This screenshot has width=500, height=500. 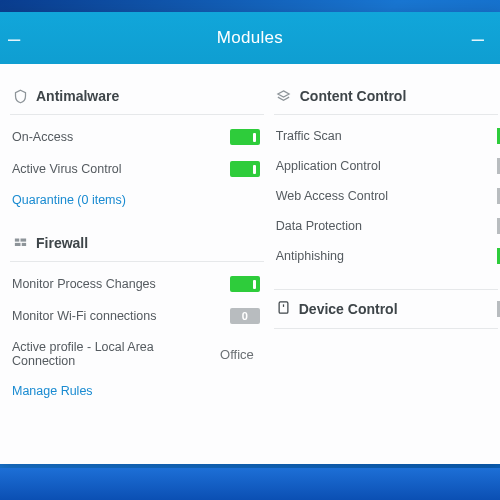 What do you see at coordinates (20, 243) in the screenshot?
I see `firewall-icon` at bounding box center [20, 243].